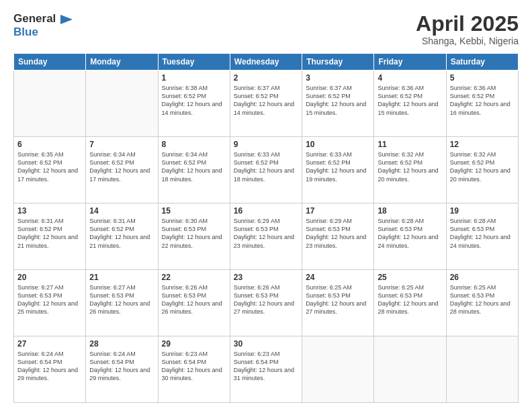 Image resolution: width=532 pixels, height=411 pixels. I want to click on table-cell: 28Sunrise: 6:24 AM Sunset: 6:54 PM Dayli…, so click(122, 369).